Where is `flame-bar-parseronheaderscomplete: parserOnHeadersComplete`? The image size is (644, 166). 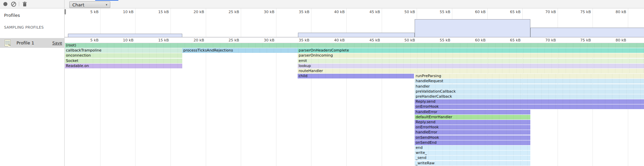 flame-bar-parseronheaderscomplete: parserOnHeadersComplete is located at coordinates (471, 51).